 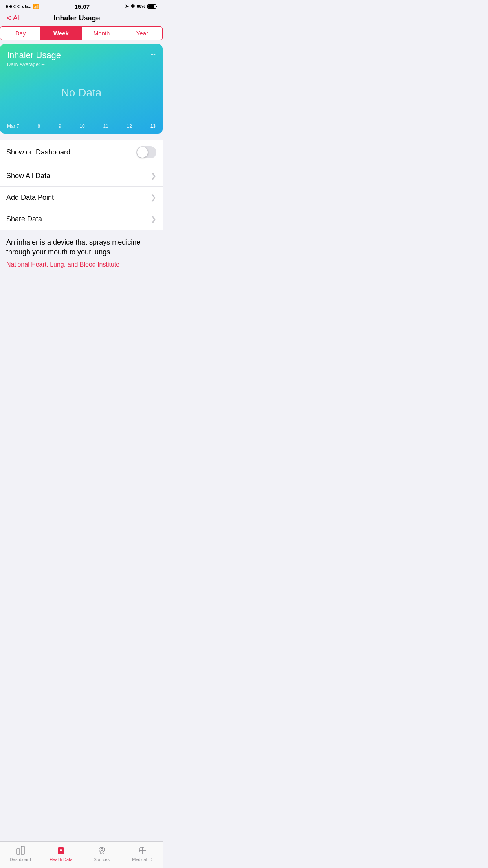 What do you see at coordinates (81, 153) in the screenshot?
I see `show-on-dashboard-row: Show on Dashboard` at bounding box center [81, 153].